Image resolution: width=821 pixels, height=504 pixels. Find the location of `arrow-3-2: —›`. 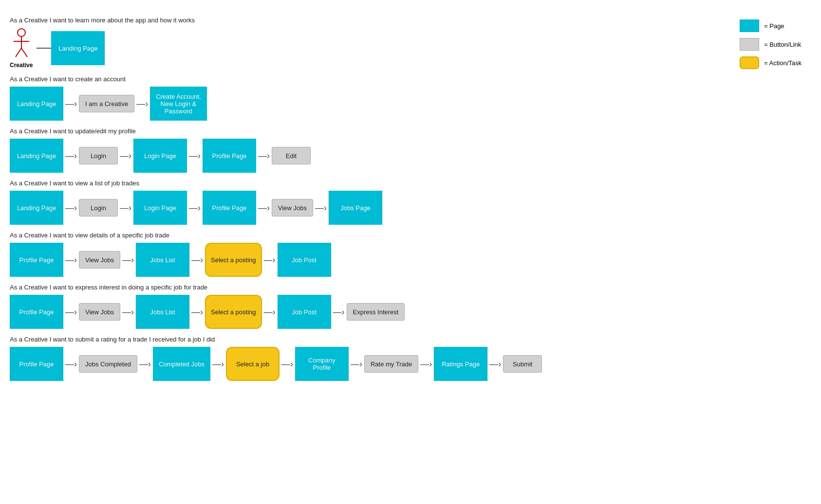

arrow-3-2: —› is located at coordinates (126, 208).